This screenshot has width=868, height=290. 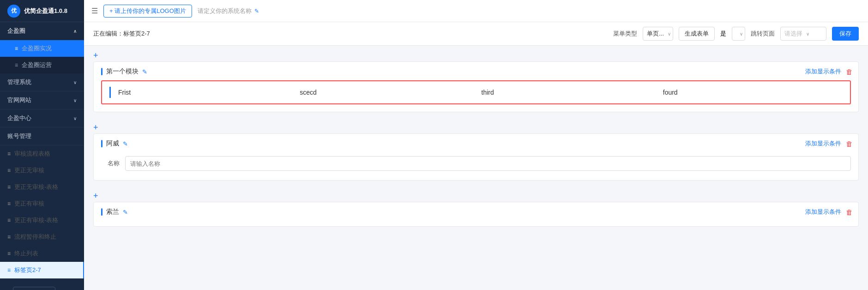 I want to click on upload-logo-label: + 请上传你的专属LOGO图片, so click(x=148, y=11).